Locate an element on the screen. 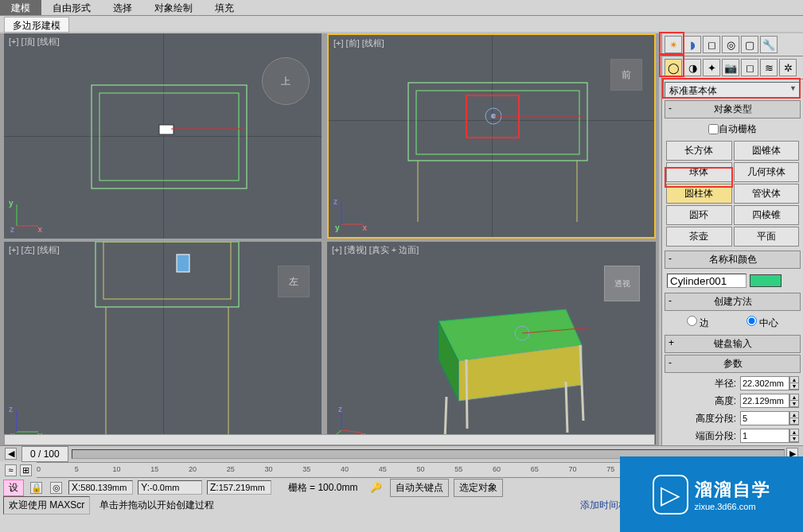  rollout-create-method: -创建方法 is located at coordinates (732, 302).